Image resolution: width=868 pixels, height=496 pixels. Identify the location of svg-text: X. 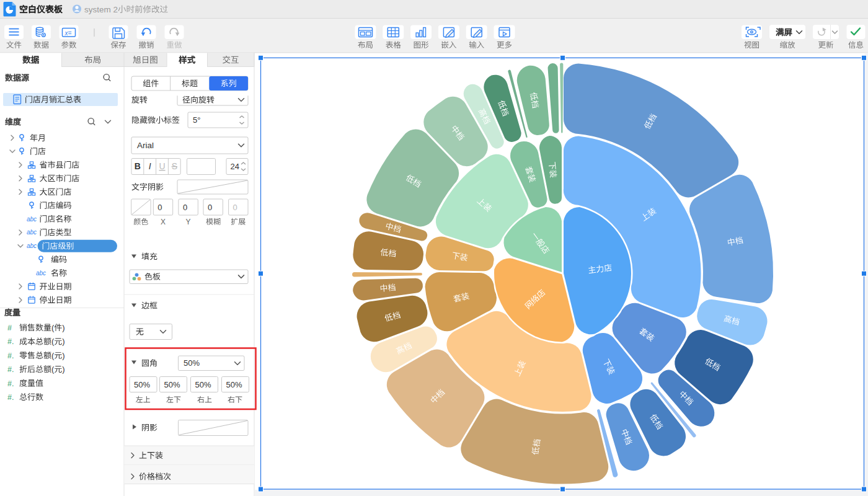
(163, 222).